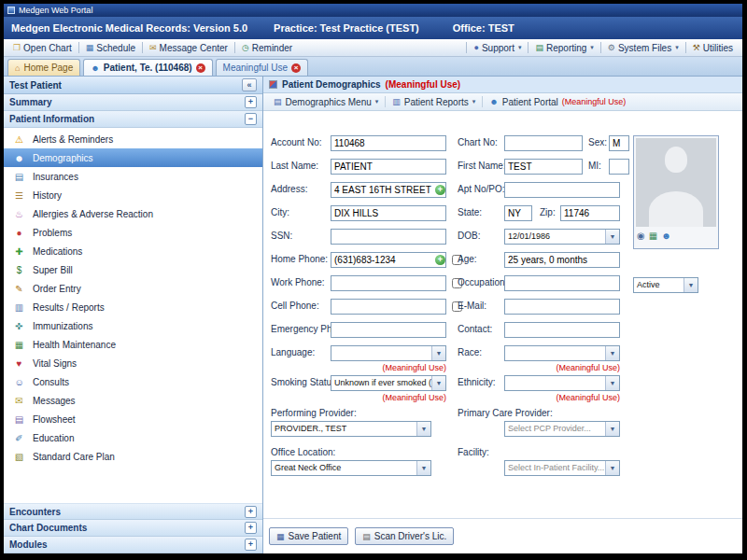 The width and height of the screenshot is (747, 560). I want to click on tab-home-page: ⌂ Home Page, so click(44, 67).